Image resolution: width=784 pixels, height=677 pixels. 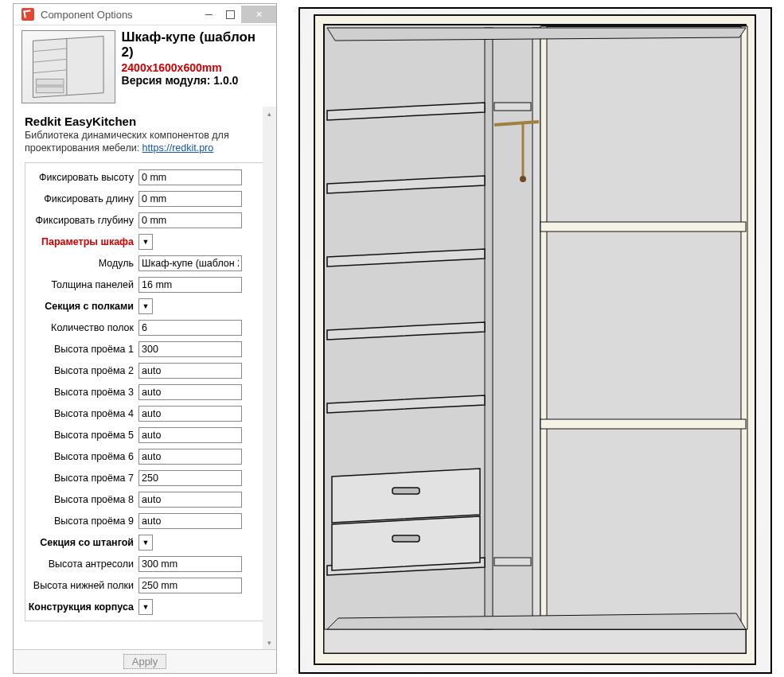 I want to click on component-dimensions: 2400x1600x600mm, so click(x=195, y=68).